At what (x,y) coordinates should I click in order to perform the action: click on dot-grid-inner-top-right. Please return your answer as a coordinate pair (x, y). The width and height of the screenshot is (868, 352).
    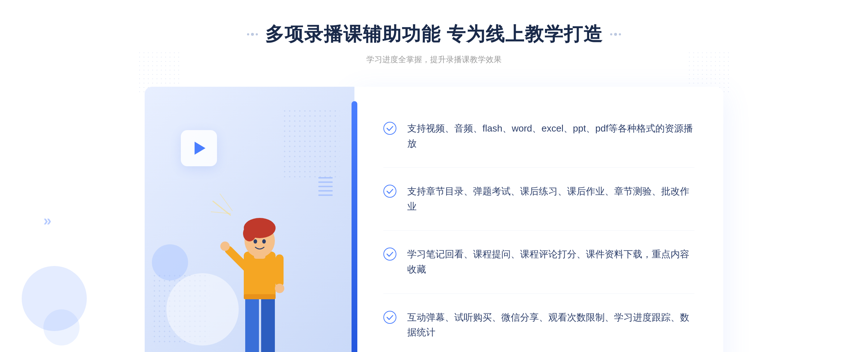
    Looking at the image, I should click on (311, 145).